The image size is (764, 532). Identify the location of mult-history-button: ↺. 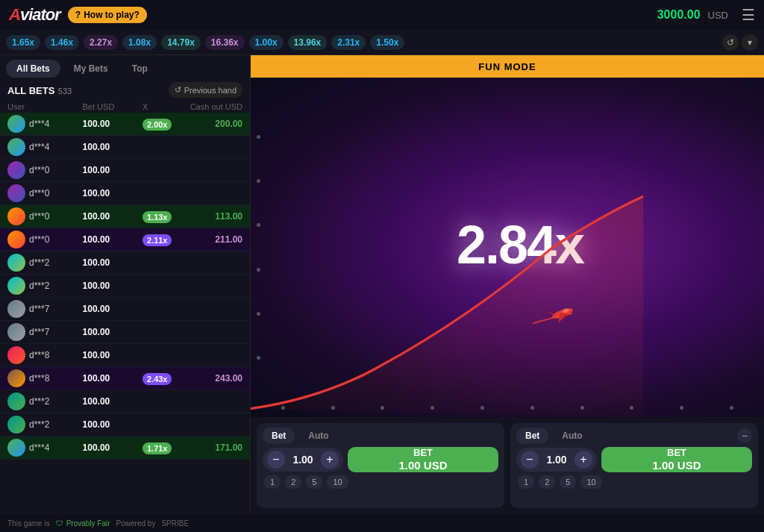
(730, 43).